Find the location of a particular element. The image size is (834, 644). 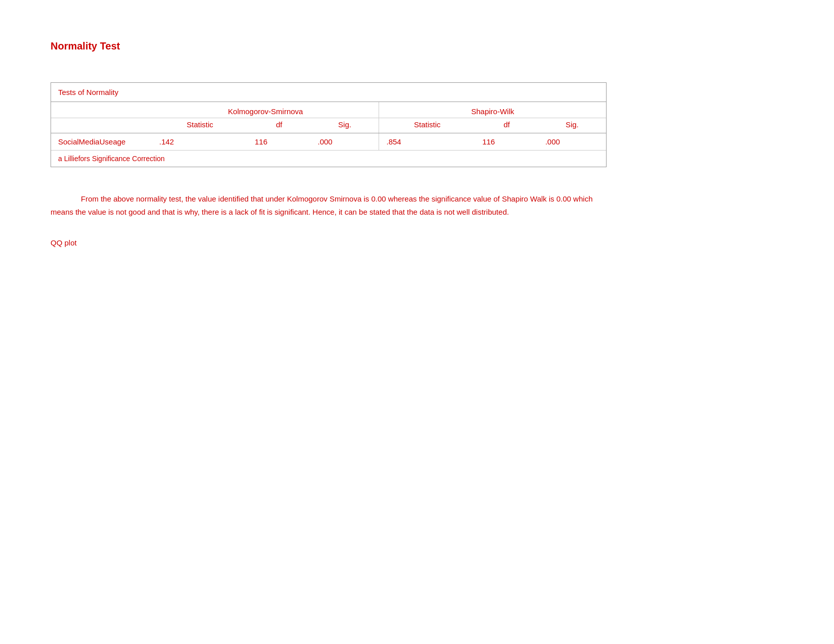

row-label-header is located at coordinates (102, 126).